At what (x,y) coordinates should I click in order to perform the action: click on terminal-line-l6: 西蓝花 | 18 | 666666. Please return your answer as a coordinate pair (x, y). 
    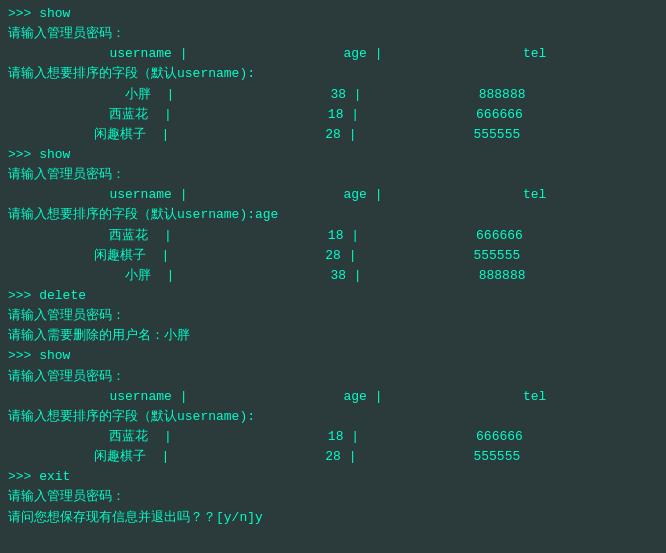
    Looking at the image, I should click on (333, 115).